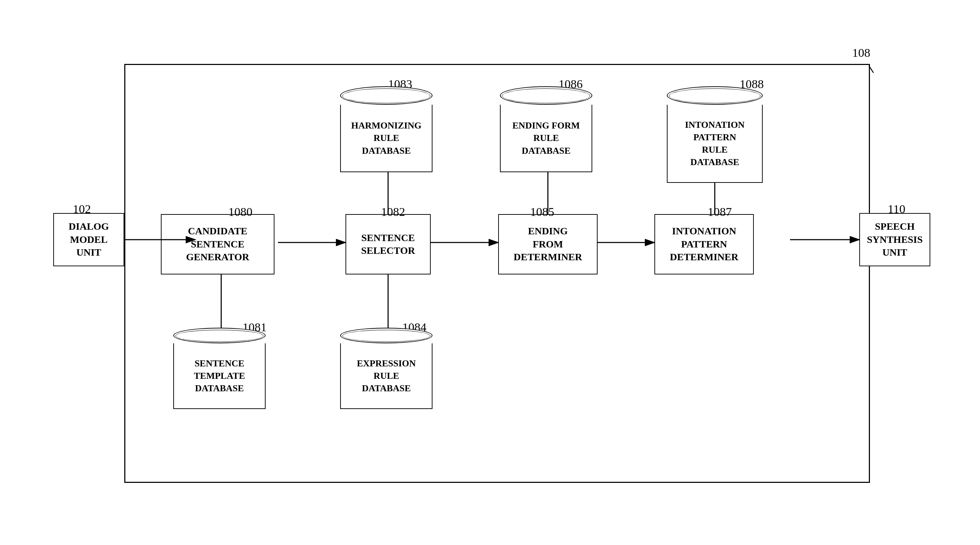 This screenshot has width=980, height=545. What do you see at coordinates (82, 209) in the screenshot?
I see `label-102: 102` at bounding box center [82, 209].